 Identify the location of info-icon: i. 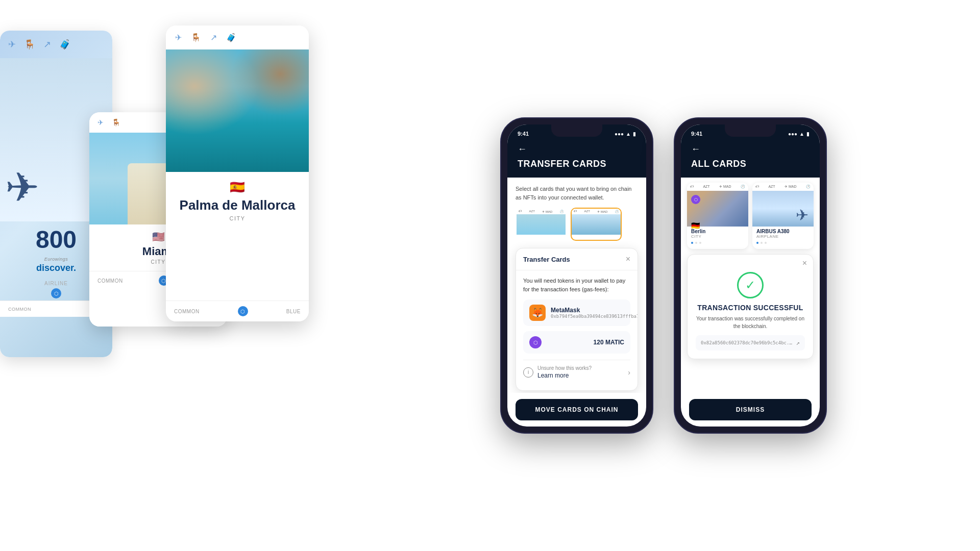
(528, 372).